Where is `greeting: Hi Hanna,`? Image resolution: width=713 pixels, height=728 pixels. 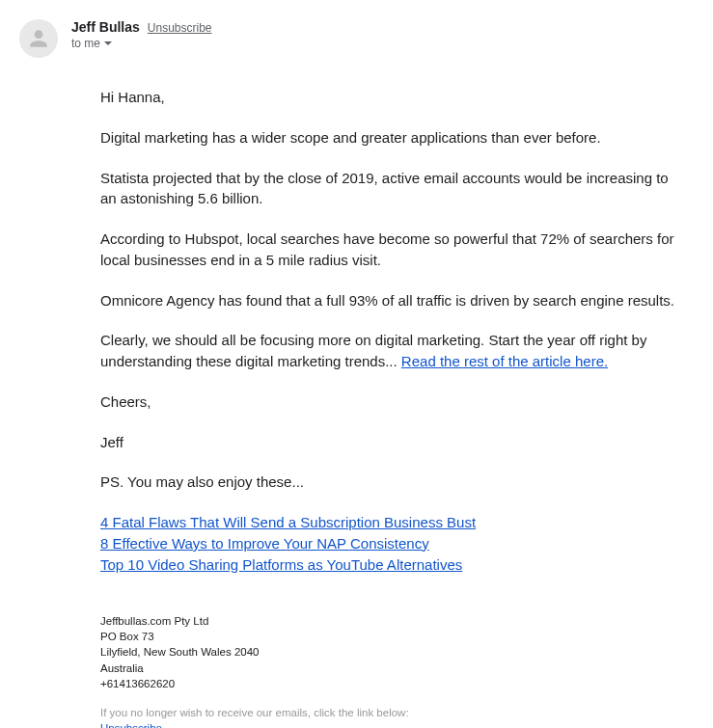 greeting: Hi Hanna, is located at coordinates (392, 97).